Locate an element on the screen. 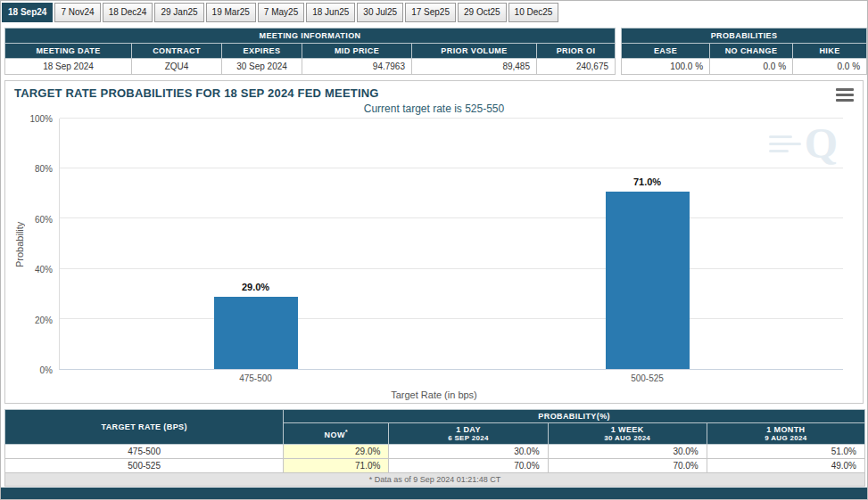 The height and width of the screenshot is (500, 868). meeting-date-tab: 18 Dec24 is located at coordinates (128, 12).